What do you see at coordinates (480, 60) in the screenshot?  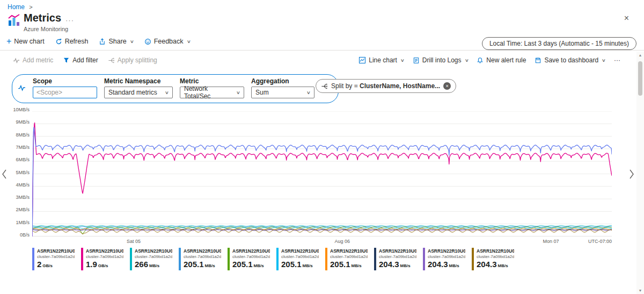 I see `bell-icon` at bounding box center [480, 60].